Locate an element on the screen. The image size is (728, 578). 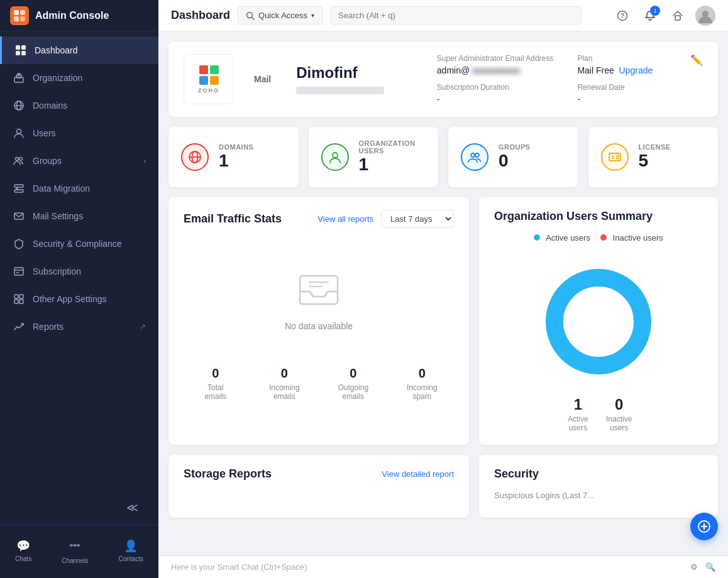
sidebar-item-dashboard: Dashboard is located at coordinates (79, 50).